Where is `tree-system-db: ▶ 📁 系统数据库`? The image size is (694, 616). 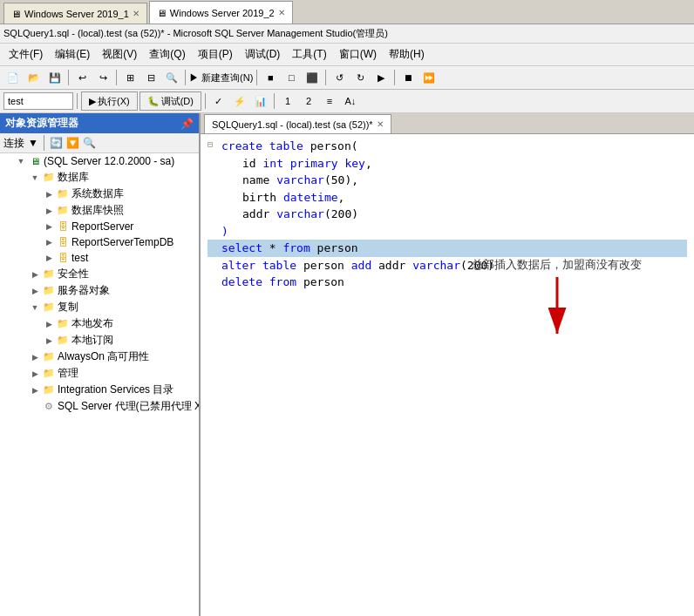 tree-system-db: ▶ 📁 系统数据库 is located at coordinates (99, 193).